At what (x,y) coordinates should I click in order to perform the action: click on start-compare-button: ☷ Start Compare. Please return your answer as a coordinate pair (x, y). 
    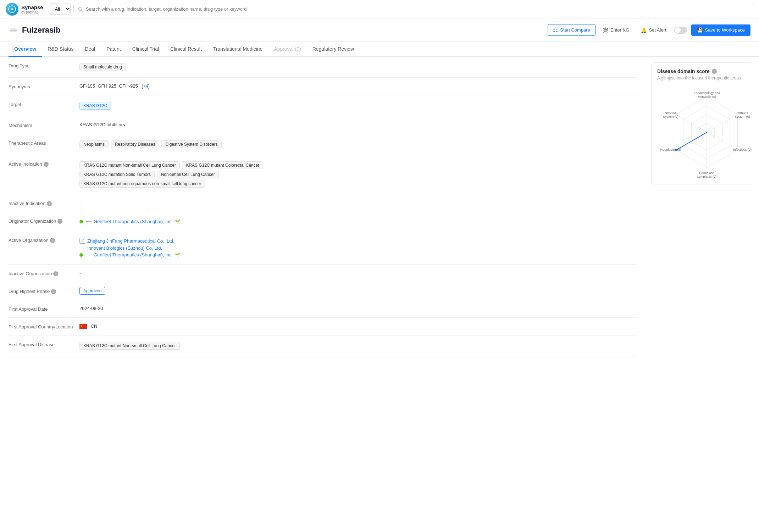
    Looking at the image, I should click on (572, 30).